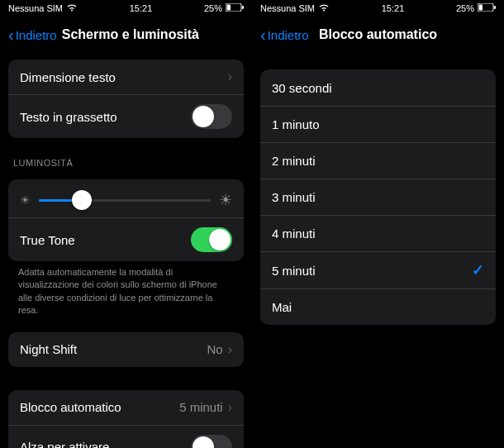 The height and width of the screenshot is (448, 504). Describe the element at coordinates (68, 78) in the screenshot. I see `text-size-label: Dimensione testo` at that location.